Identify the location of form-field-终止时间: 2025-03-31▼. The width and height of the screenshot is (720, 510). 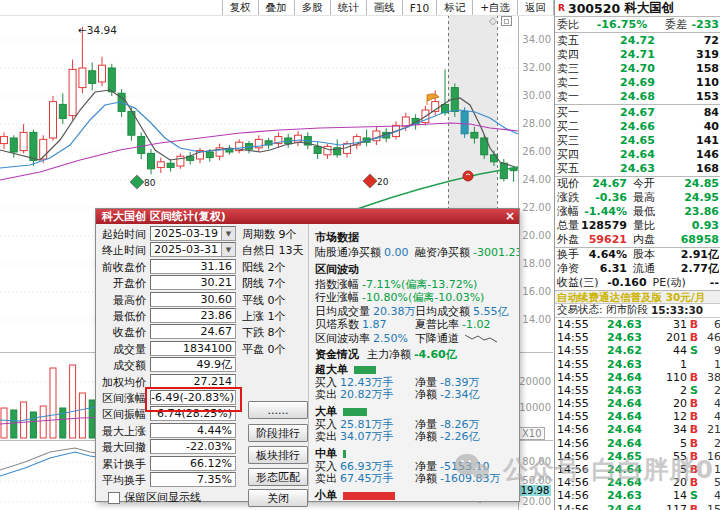
(193, 250).